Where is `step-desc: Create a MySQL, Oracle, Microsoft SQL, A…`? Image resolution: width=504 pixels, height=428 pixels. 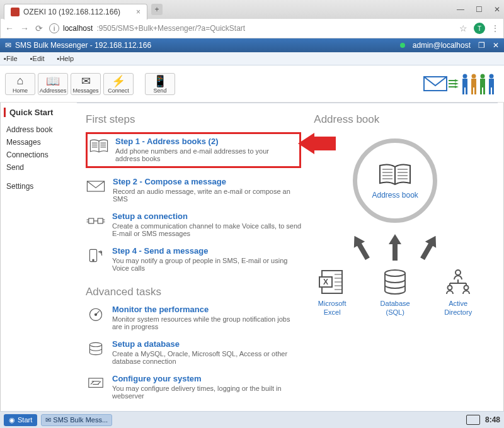 step-desc: Create a MySQL, Oracle, Microsoft SQL, A… is located at coordinates (207, 358).